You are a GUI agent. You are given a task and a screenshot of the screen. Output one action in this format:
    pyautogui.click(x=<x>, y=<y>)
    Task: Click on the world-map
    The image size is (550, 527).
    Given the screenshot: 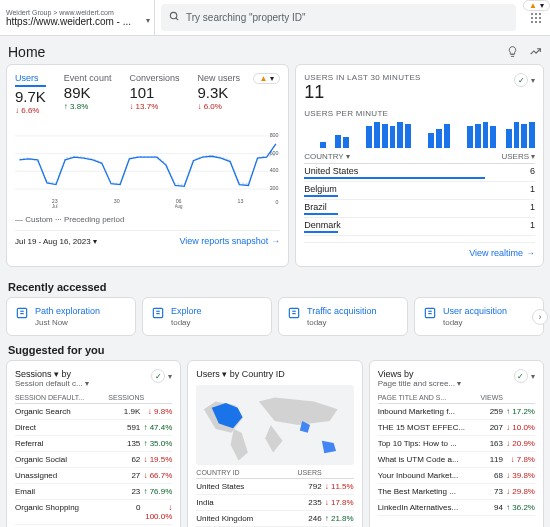 What is the action you would take?
    pyautogui.click(x=274, y=425)
    